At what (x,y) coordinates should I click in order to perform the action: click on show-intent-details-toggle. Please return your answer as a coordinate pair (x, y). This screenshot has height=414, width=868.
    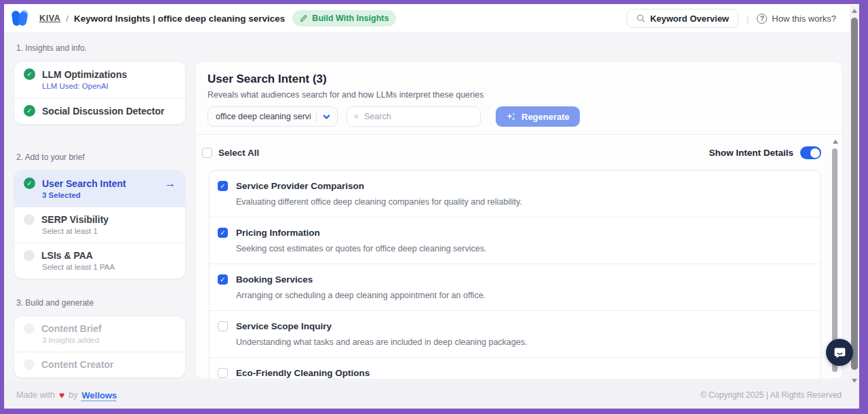
    Looking at the image, I should click on (811, 153).